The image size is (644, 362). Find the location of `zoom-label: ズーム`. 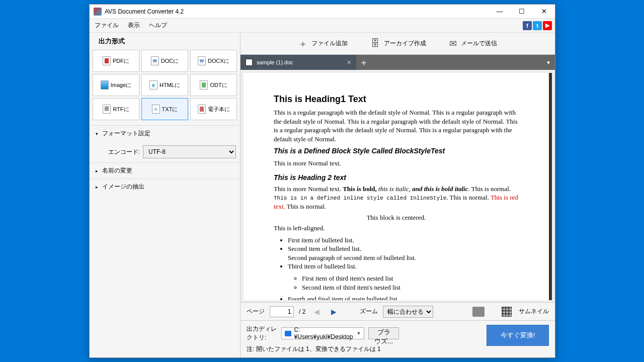

zoom-label: ズーム is located at coordinates (369, 312).